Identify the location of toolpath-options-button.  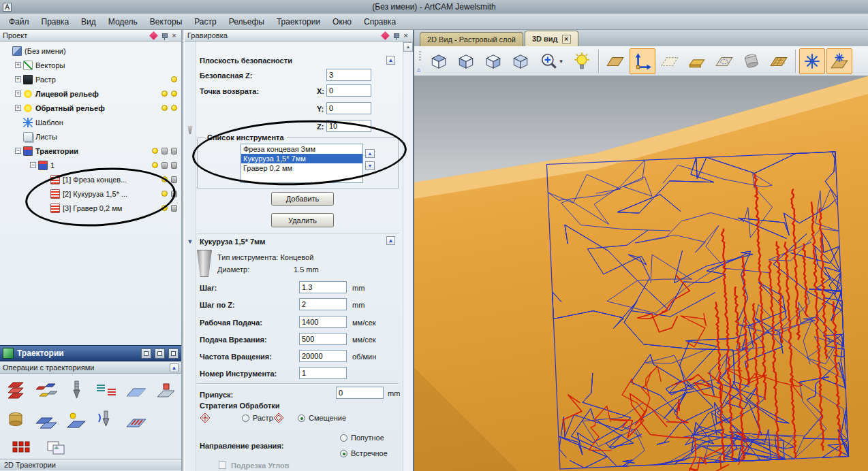
(173, 354).